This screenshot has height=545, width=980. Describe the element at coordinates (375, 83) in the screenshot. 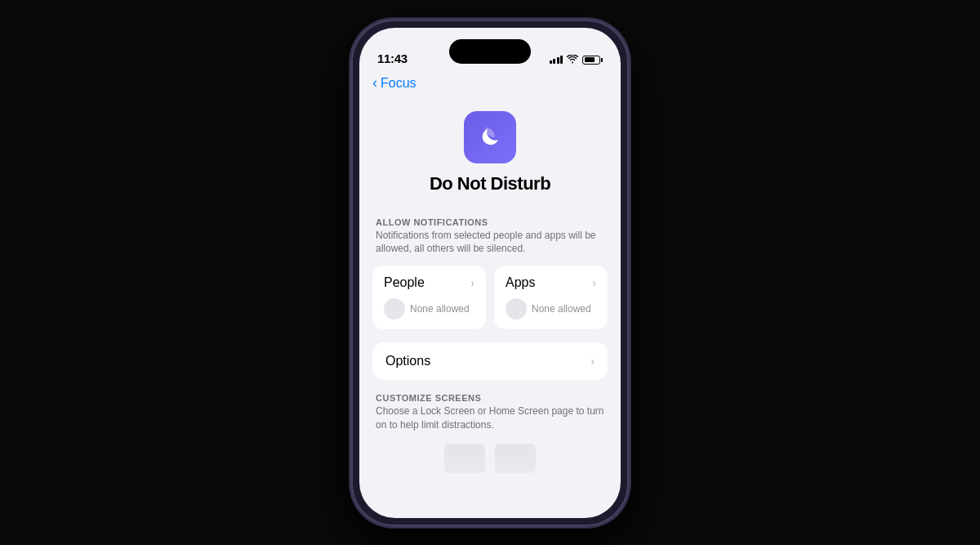

I see `back-chevron-icon: ‹` at that location.